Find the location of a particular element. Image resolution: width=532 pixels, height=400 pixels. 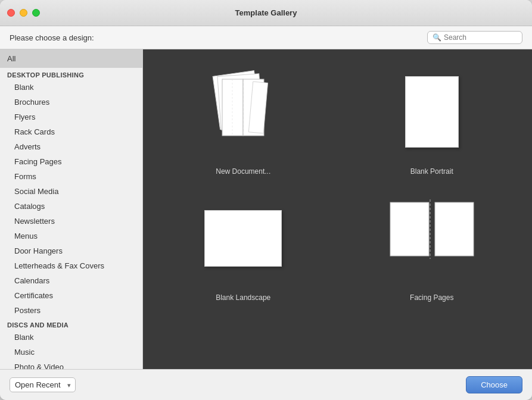

template-label-new-document: New Document... is located at coordinates (243, 171).